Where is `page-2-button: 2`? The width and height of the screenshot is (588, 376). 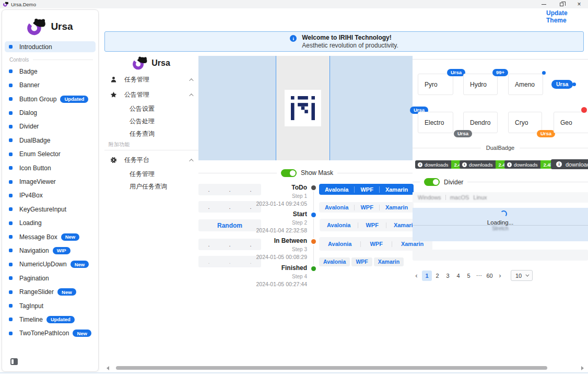
page-2-button: 2 is located at coordinates (438, 276).